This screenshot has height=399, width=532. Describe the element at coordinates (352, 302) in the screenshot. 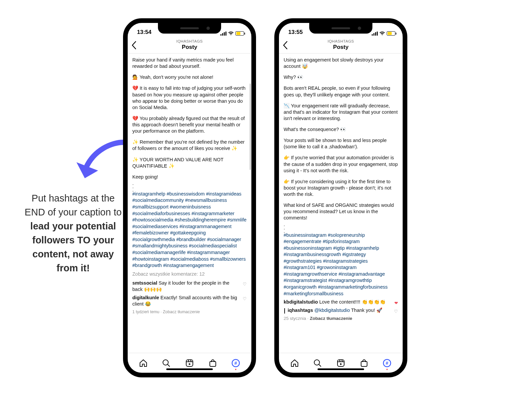

I see `comment-text: Love the content!!!! 👏👏👏👏` at that location.